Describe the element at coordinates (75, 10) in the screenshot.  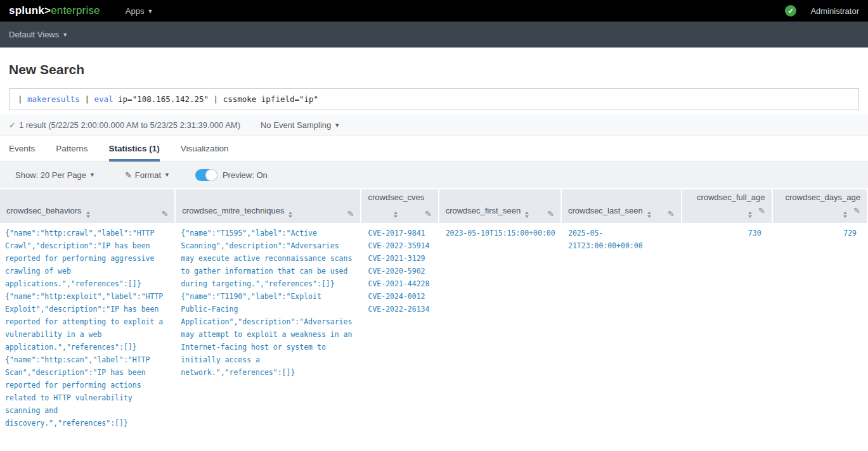
I see `splunk-logo-product: enterprise` at that location.